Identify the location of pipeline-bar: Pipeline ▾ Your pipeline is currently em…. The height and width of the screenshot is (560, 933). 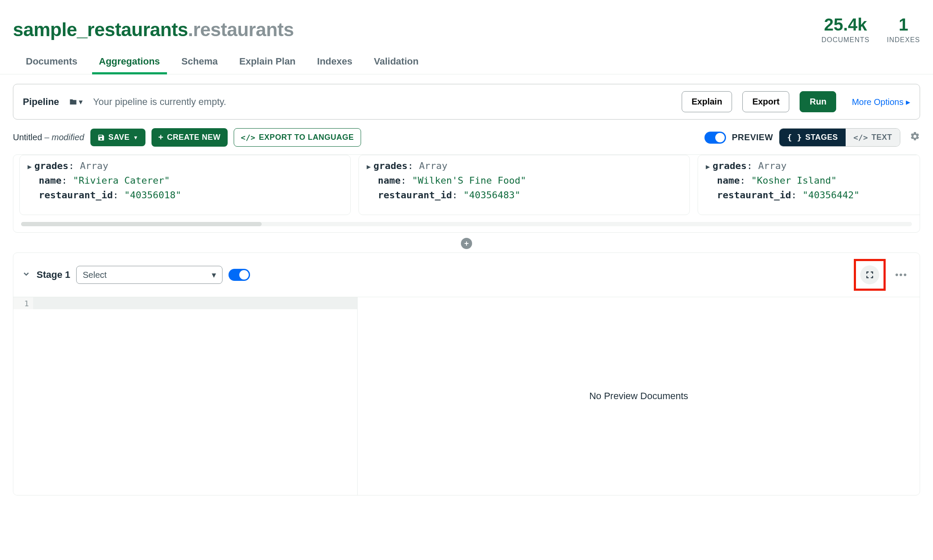
(467, 102).